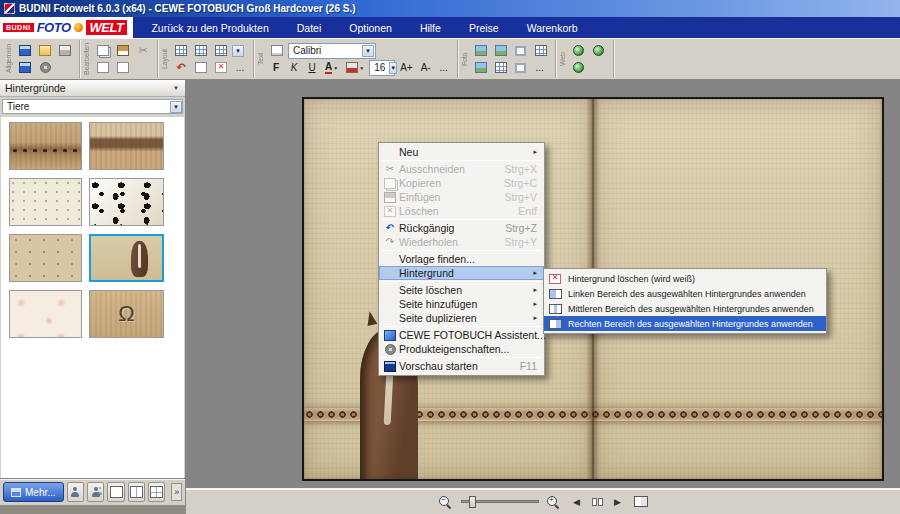 The height and width of the screenshot is (514, 900). I want to click on save-as-button, so click(25, 68).